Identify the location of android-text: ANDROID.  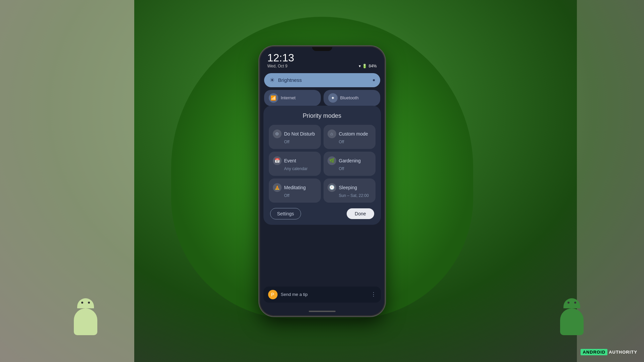
(594, 352).